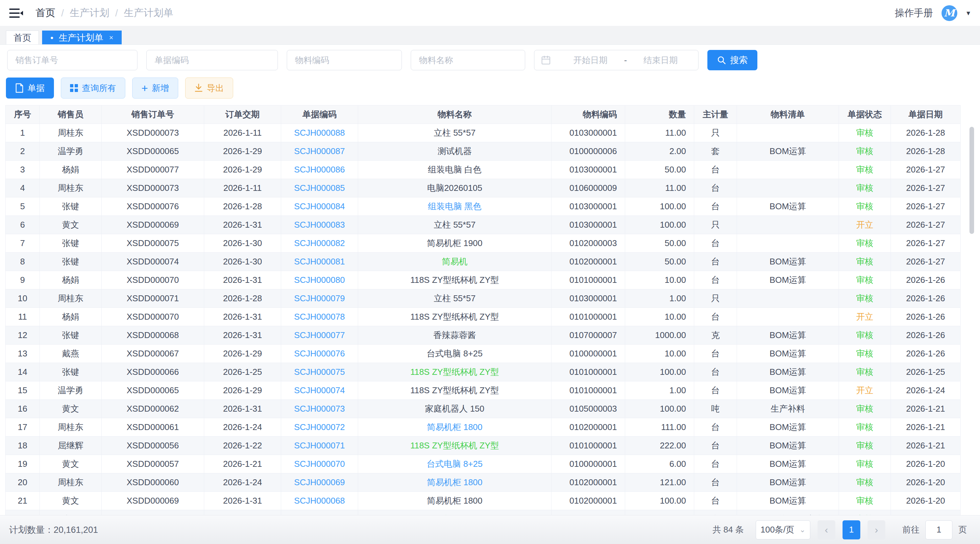  What do you see at coordinates (320, 317) in the screenshot?
I see `cell-doc-code-link: SCJH000078` at bounding box center [320, 317].